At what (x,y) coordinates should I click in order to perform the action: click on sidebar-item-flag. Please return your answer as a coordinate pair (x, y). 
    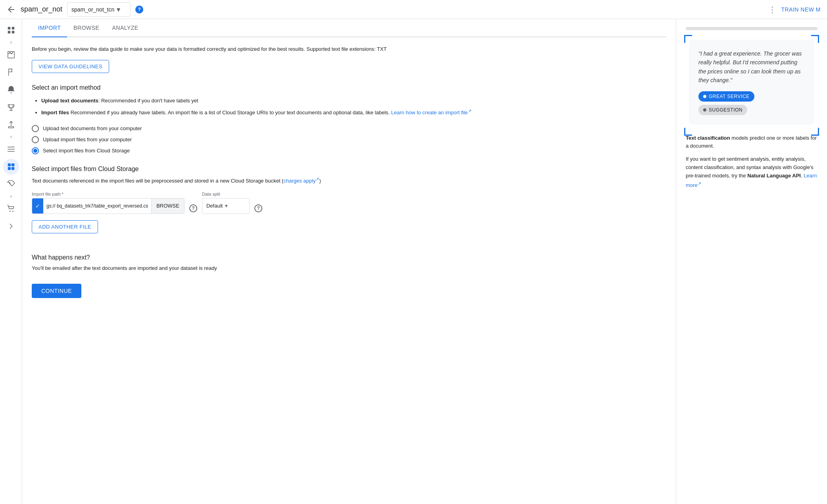
    Looking at the image, I should click on (11, 72).